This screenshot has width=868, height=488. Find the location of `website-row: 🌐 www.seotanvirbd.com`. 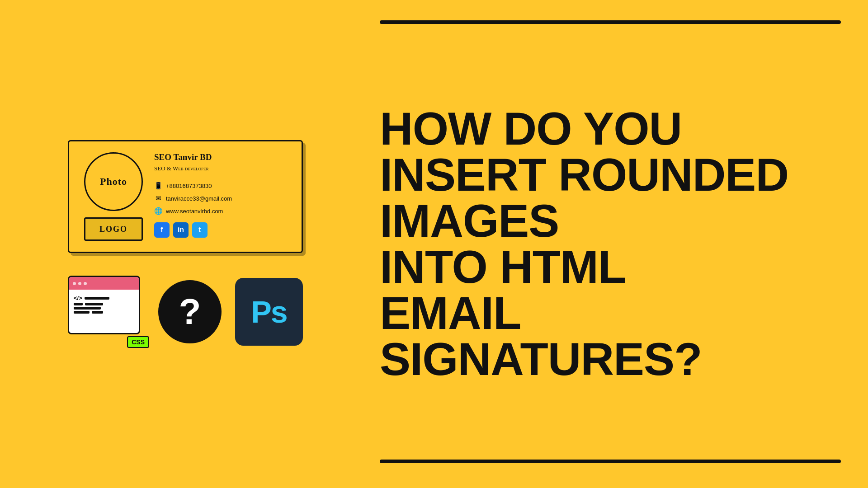

website-row: 🌐 www.seotanvirbd.com is located at coordinates (222, 211).